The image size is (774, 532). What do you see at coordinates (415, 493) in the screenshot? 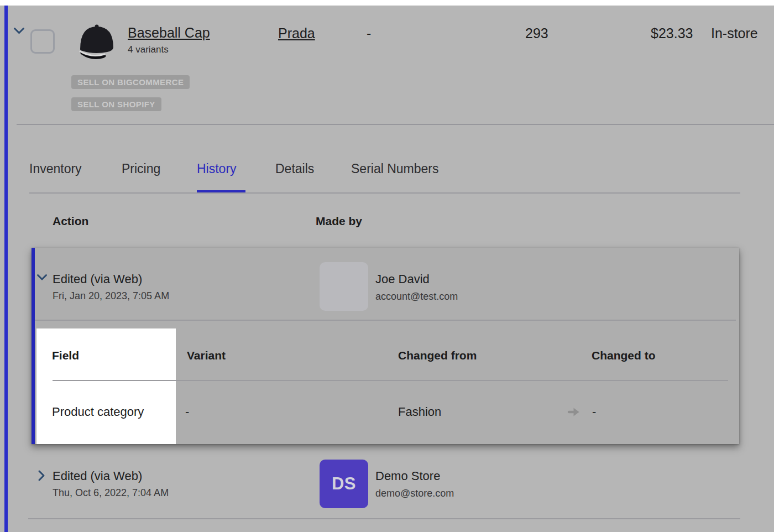
I see `entry2-user-email: demo@store.com` at bounding box center [415, 493].